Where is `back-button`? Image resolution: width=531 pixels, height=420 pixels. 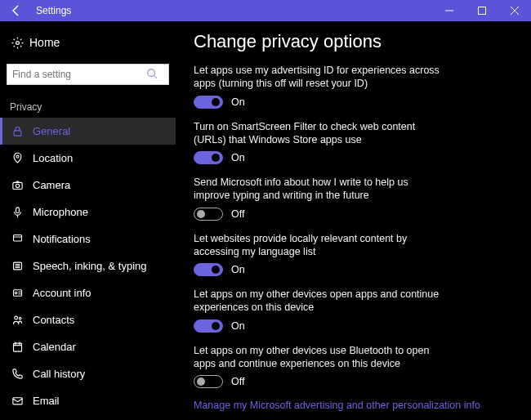
back-button is located at coordinates (16, 11).